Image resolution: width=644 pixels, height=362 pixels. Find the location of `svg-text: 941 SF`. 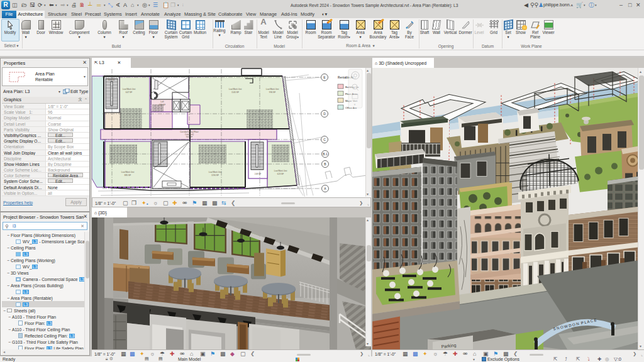

svg-text: 941 SF is located at coordinates (189, 137).